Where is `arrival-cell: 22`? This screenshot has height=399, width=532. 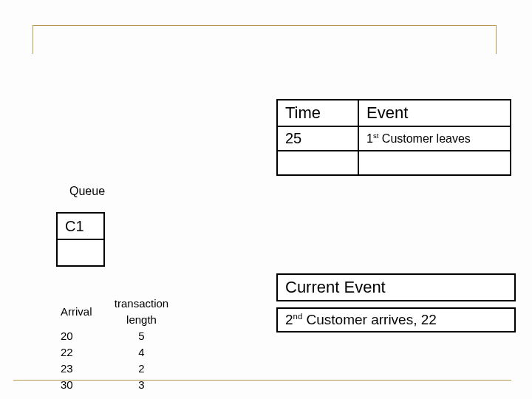
arrival-cell: 22 is located at coordinates (77, 352).